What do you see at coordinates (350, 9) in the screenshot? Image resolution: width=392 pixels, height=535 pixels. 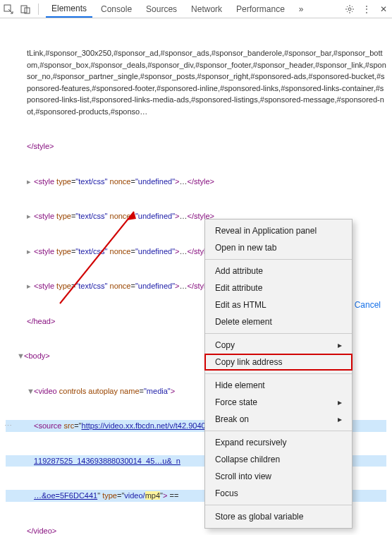 I see `gear-icon` at bounding box center [350, 9].